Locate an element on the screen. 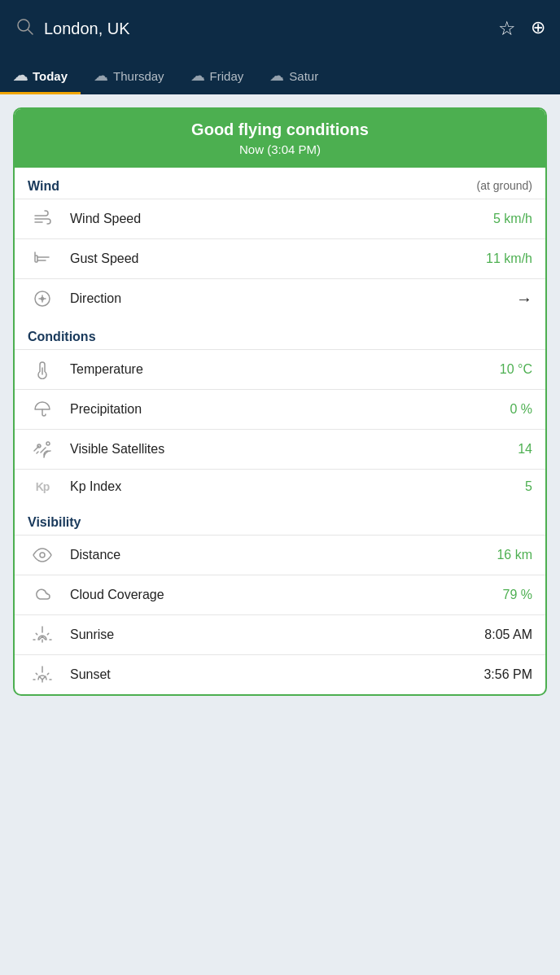 The image size is (560, 975). tab-saturday-label: Satur is located at coordinates (304, 77).